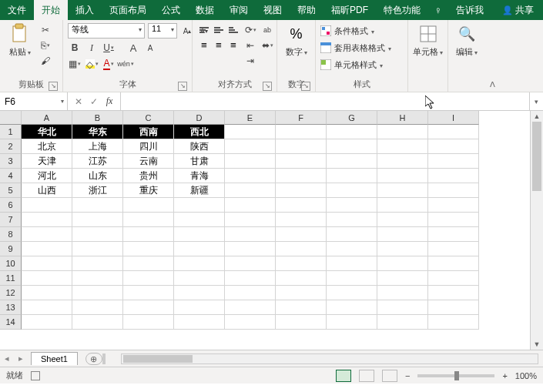 This screenshot has height=392, width=543. What do you see at coordinates (199, 162) in the screenshot?
I see `cell: 甘肃` at bounding box center [199, 162].